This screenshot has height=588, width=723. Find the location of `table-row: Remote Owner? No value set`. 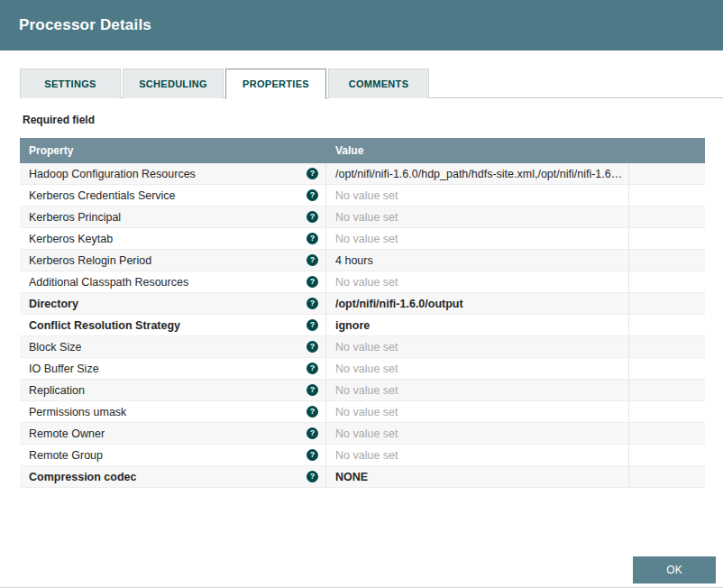

table-row: Remote Owner? No value set is located at coordinates (362, 434).